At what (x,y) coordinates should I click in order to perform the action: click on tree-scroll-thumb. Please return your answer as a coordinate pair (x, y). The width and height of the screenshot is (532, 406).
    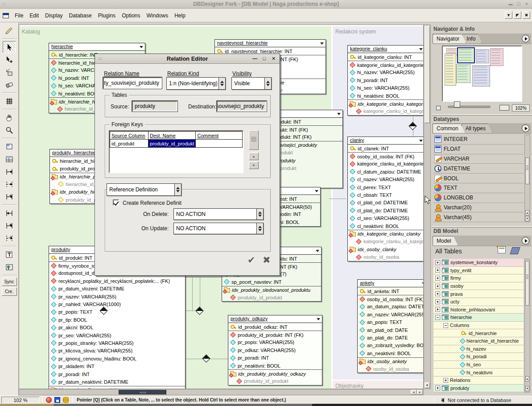
    Looking at the image, I should click on (527, 283).